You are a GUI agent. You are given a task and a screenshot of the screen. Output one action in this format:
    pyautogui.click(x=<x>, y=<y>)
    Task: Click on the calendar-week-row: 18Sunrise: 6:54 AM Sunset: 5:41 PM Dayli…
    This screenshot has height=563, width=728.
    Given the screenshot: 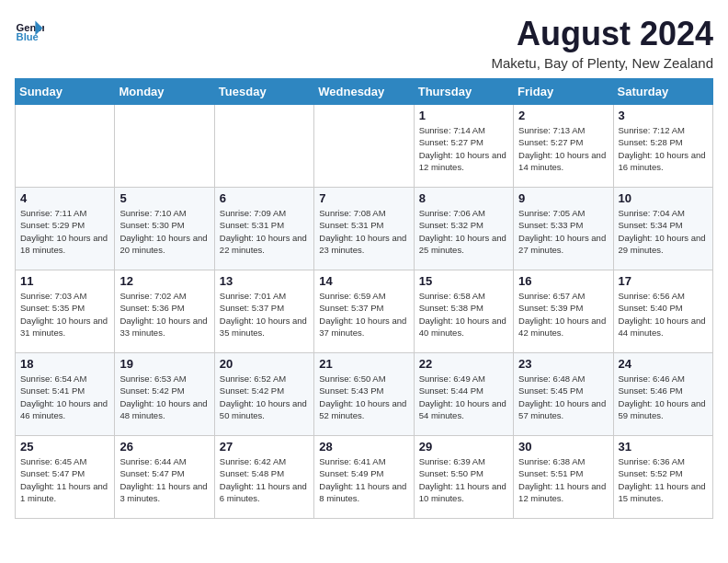 What is the action you would take?
    pyautogui.click(x=364, y=395)
    